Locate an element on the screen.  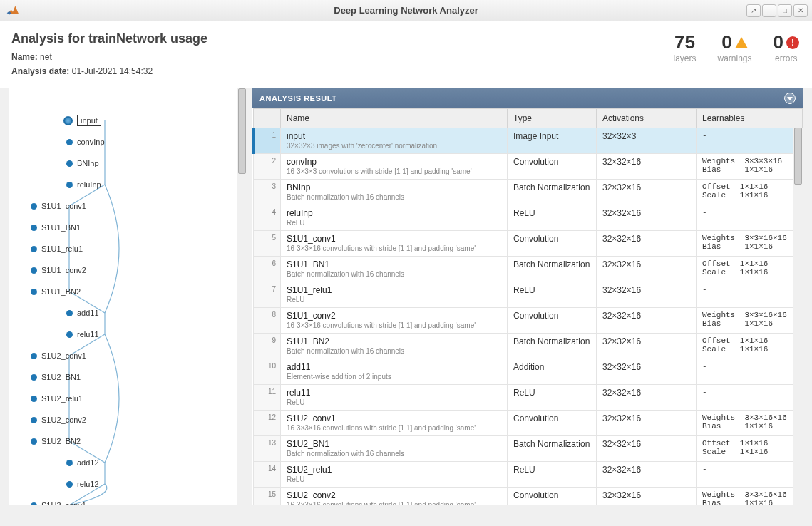
graph-node: S1U1_BN1 is located at coordinates (138, 227).